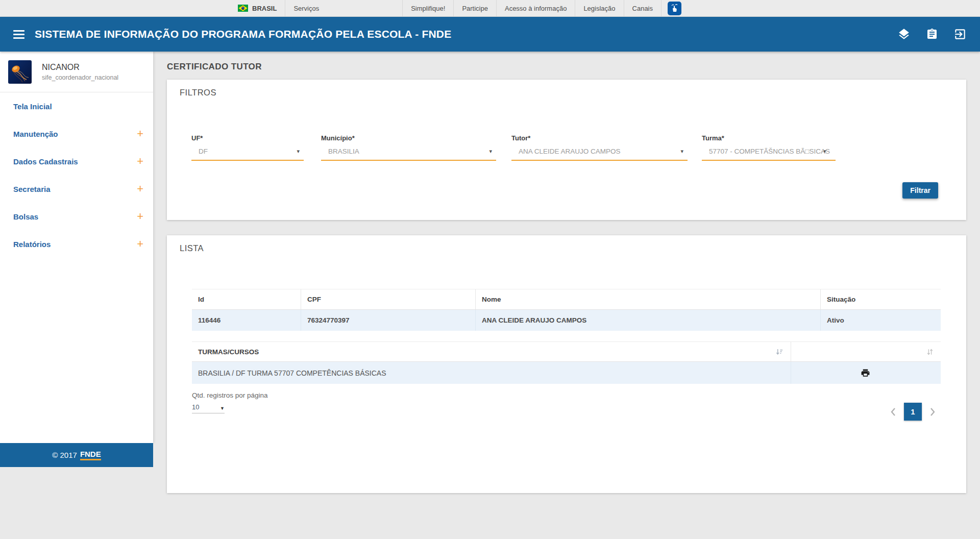  I want to click on printer-icon, so click(866, 373).